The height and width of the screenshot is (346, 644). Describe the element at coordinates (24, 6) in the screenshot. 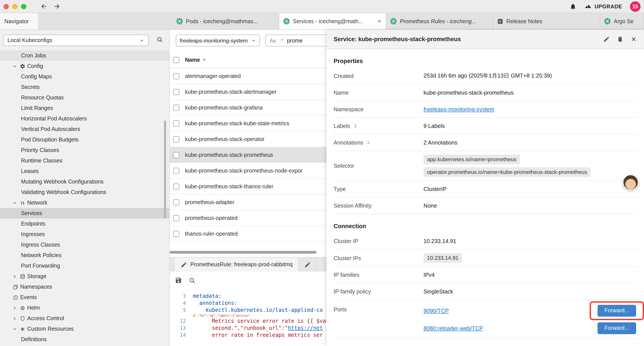

I see `traffic-light-zoom` at that location.